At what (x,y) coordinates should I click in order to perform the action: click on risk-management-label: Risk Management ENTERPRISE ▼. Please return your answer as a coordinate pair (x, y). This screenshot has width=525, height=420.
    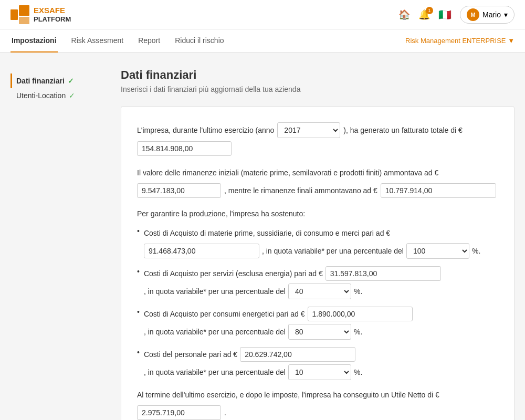
    Looking at the image, I should click on (460, 41).